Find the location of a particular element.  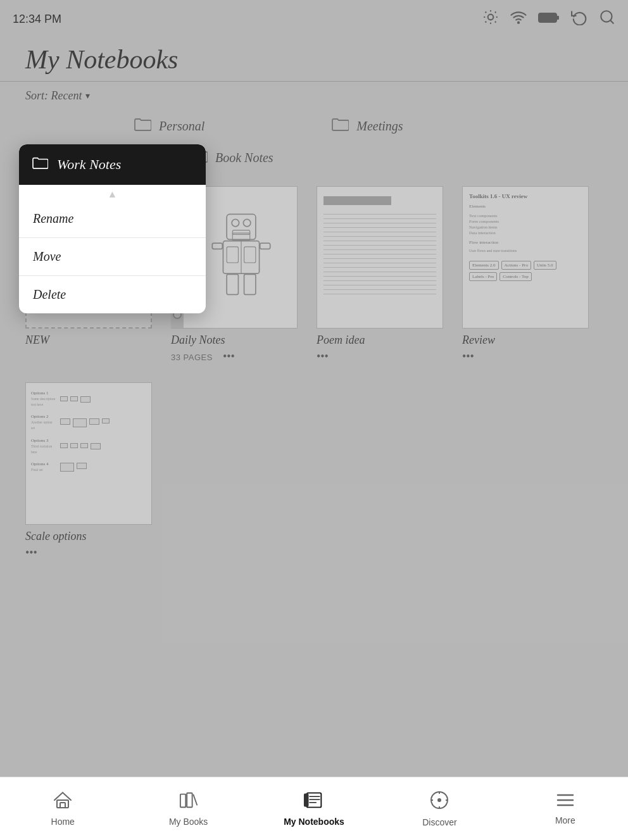

notebook-title-new: NEW is located at coordinates (37, 341).